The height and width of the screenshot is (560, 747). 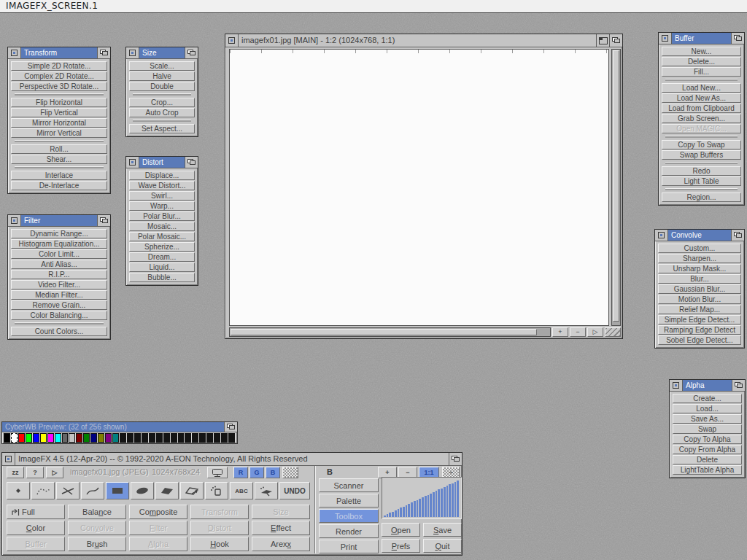 I want to click on convolve-sobel-edge-detect-button: Sobel Edge Detect..., so click(x=700, y=340).